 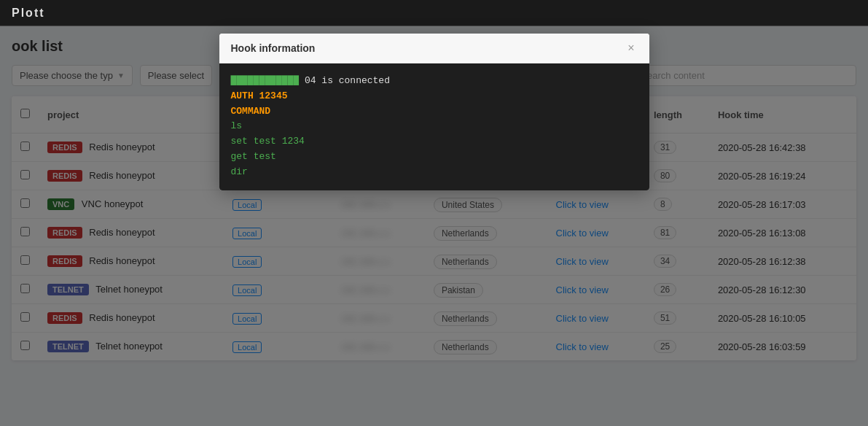 What do you see at coordinates (347, 80) in the screenshot?
I see `terminal-suffix: 04 is connected` at bounding box center [347, 80].